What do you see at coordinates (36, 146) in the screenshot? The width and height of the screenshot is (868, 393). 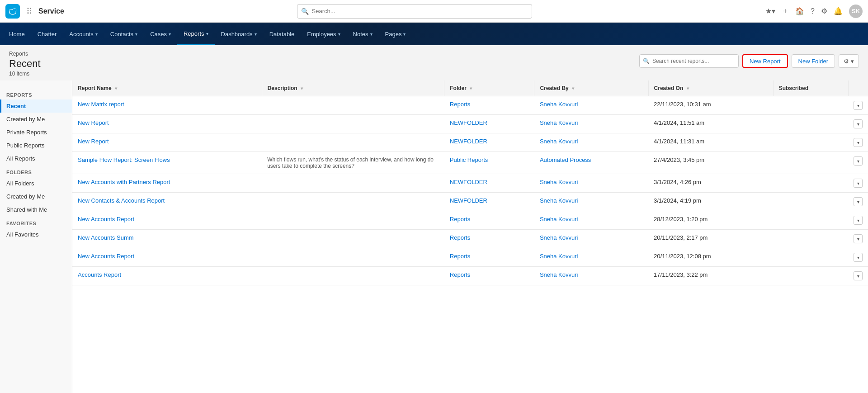 I see `sidebar-item-public-reports: Public Reports` at bounding box center [36, 146].